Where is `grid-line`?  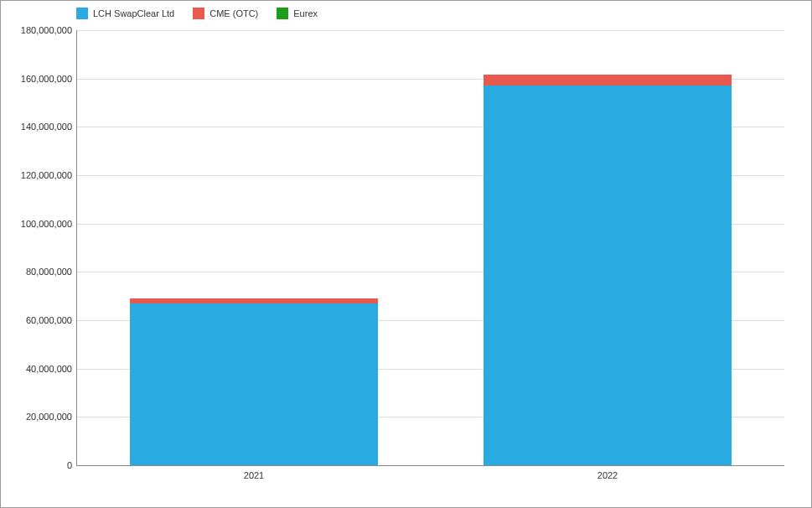
grid-line is located at coordinates (431, 30).